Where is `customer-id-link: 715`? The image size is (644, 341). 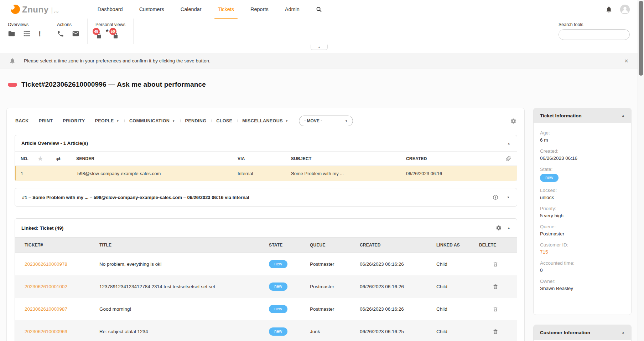
customer-id-link: 715 is located at coordinates (582, 252).